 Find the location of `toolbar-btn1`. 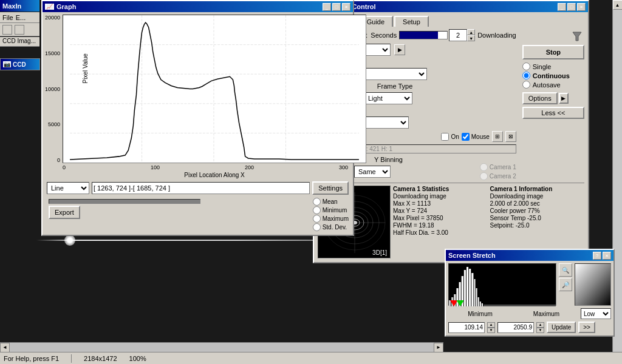

toolbar-btn1 is located at coordinates (7, 30).